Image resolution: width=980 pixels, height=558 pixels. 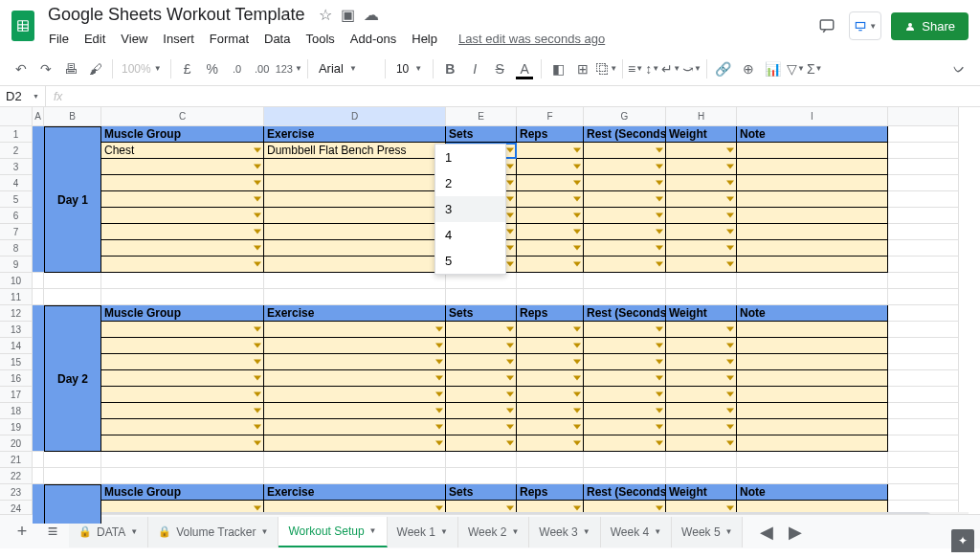 I want to click on row-header-1: 1, so click(x=16, y=134).